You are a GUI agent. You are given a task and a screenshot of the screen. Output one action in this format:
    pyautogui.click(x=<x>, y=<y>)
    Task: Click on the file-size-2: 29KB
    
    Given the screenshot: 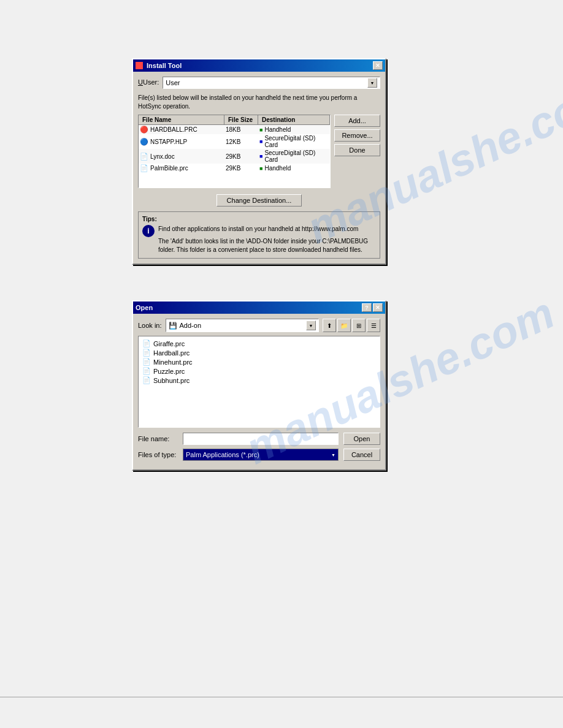 What is the action you would take?
    pyautogui.click(x=243, y=157)
    